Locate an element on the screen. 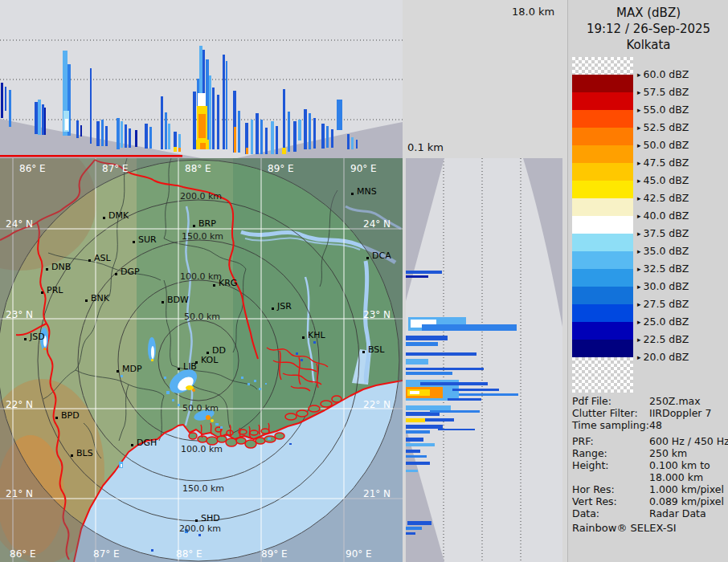 This screenshot has height=562, width=728. metadata-label is located at coordinates (611, 477).